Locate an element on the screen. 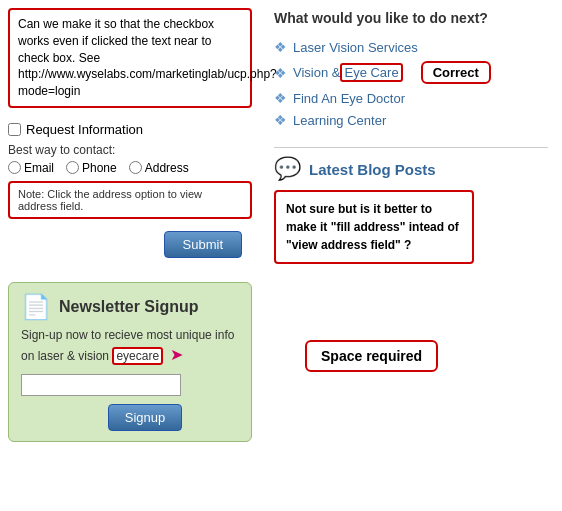 This screenshot has width=562, height=511. list-item: ❖ Laser Vision Services is located at coordinates (411, 47).